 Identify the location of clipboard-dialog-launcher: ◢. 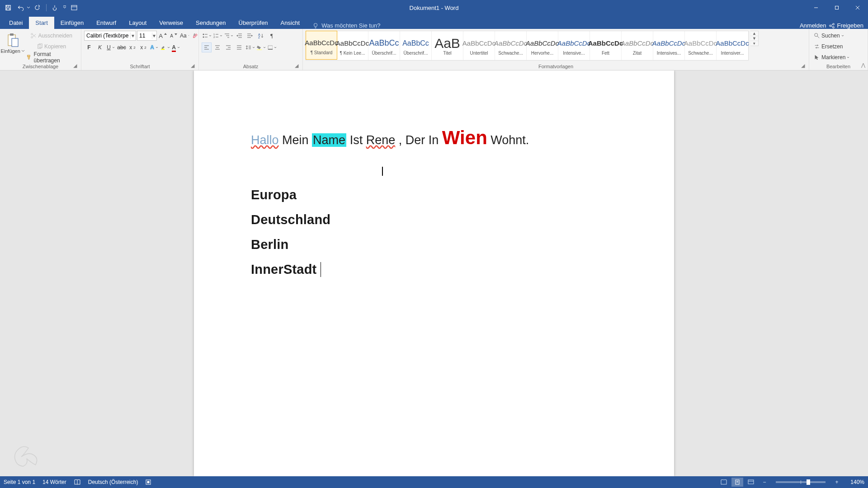
(75, 66).